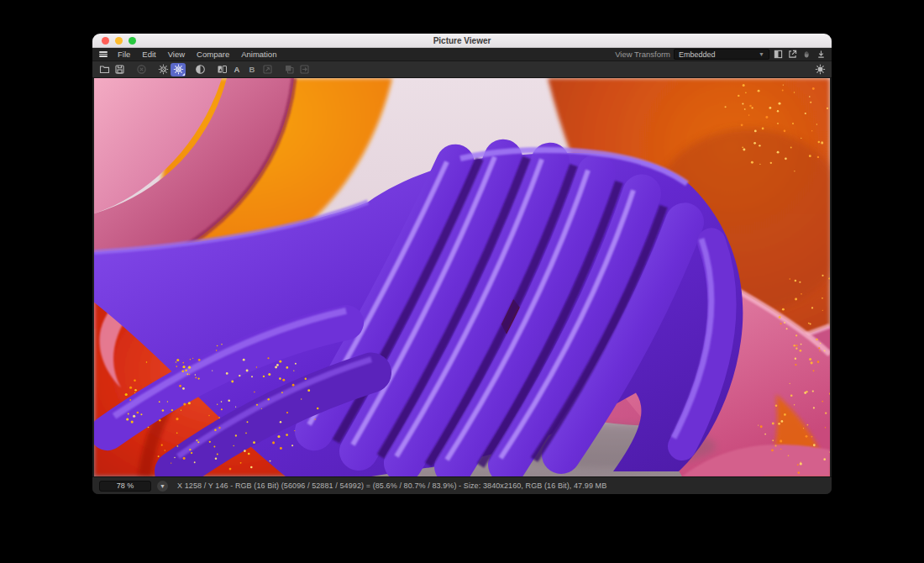  Describe the element at coordinates (778, 54) in the screenshot. I see `split-view-icon` at that location.